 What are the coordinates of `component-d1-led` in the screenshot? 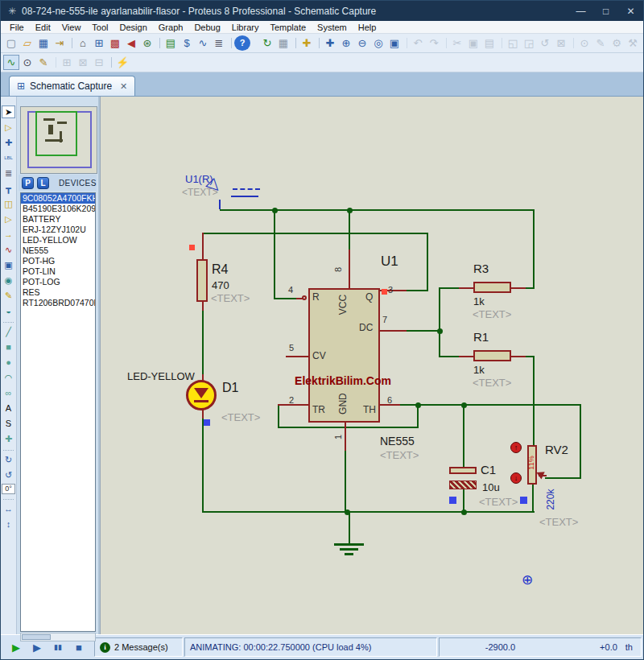 It's located at (201, 395).